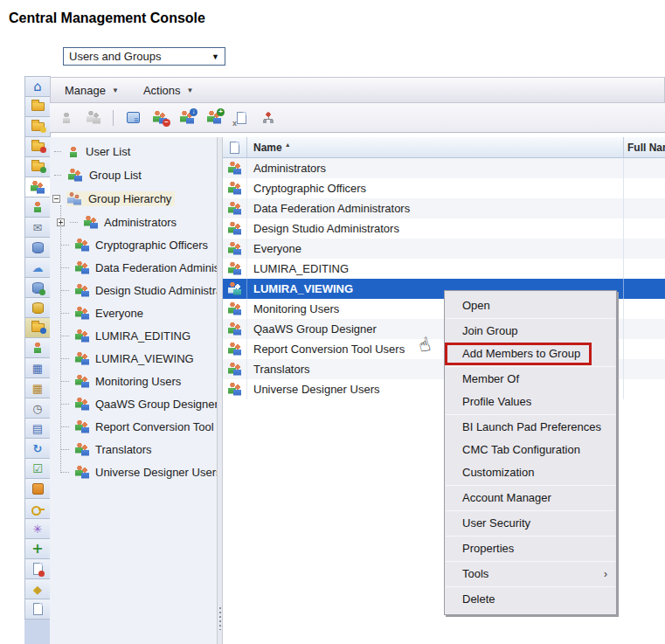  Describe the element at coordinates (169, 90) in the screenshot. I see `actions-menu: Actions ▼` at that location.